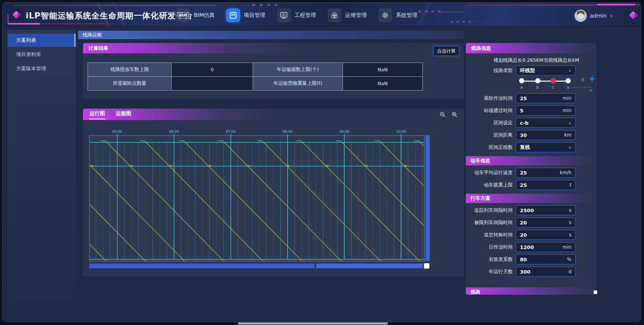 This screenshot has height=325, width=644. What do you see at coordinates (531, 84) in the screenshot?
I see `station-sequence-widget: abcac+-` at bounding box center [531, 84].